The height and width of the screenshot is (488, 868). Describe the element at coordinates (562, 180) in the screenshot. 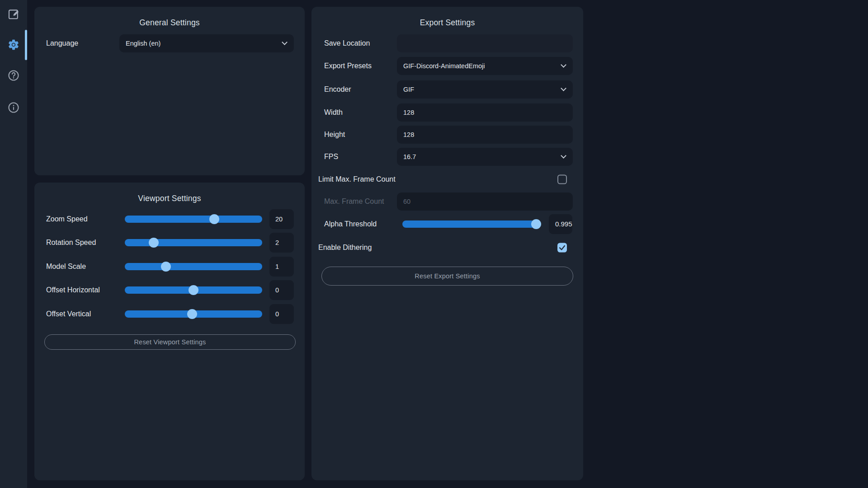

I see `limit-max-frame-count-checkbox` at that location.